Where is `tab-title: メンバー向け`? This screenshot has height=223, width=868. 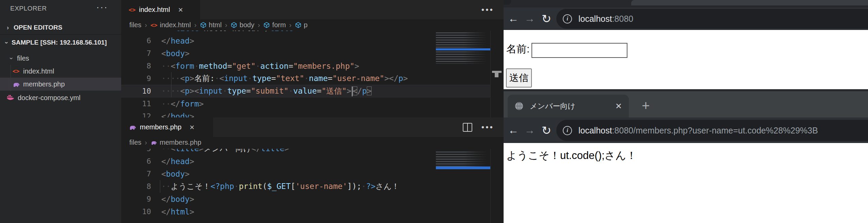
tab-title: メンバー向け is located at coordinates (572, 106).